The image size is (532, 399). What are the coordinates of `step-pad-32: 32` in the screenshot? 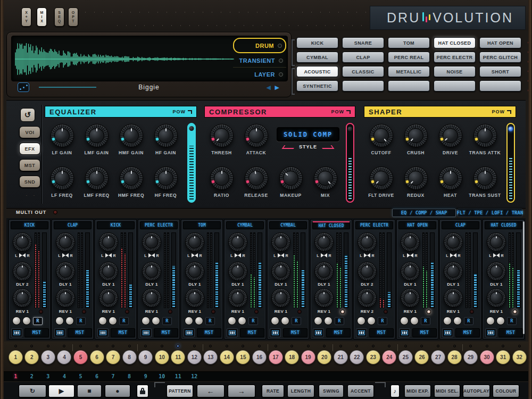 It's located at (519, 358).